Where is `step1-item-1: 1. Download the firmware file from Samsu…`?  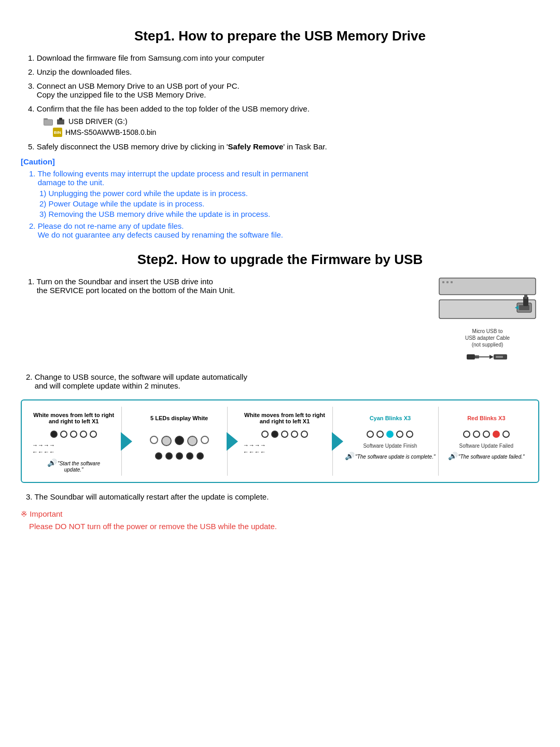
step1-item-1: 1. Download the firmware file from Samsu… is located at coordinates (283, 58).